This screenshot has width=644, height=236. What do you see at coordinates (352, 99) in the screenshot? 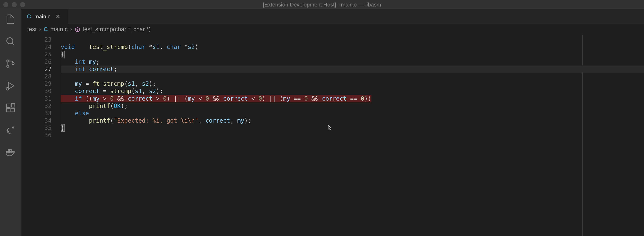
I see `code-line: if ((my > 0 && correct > 0) || (my < 0 &…` at bounding box center [352, 99].